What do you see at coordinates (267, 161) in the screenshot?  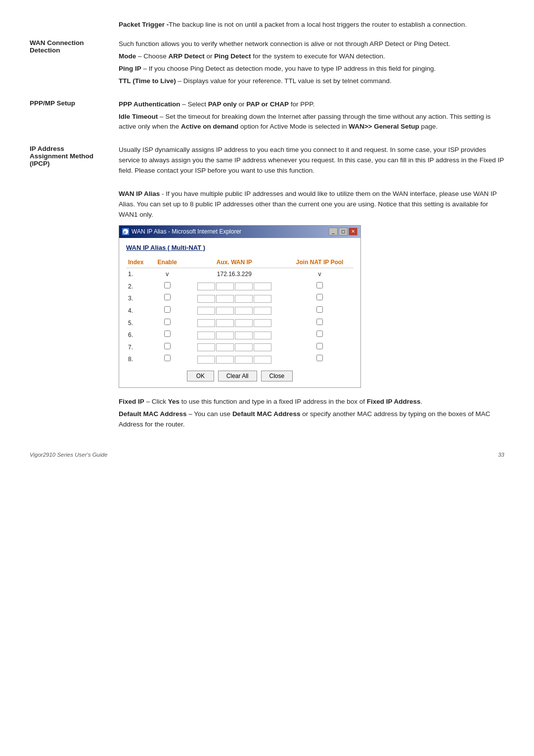 I see `ip-assignment-section: IP AddressAssignment Method(IPCP) Usuall…` at bounding box center [267, 161].